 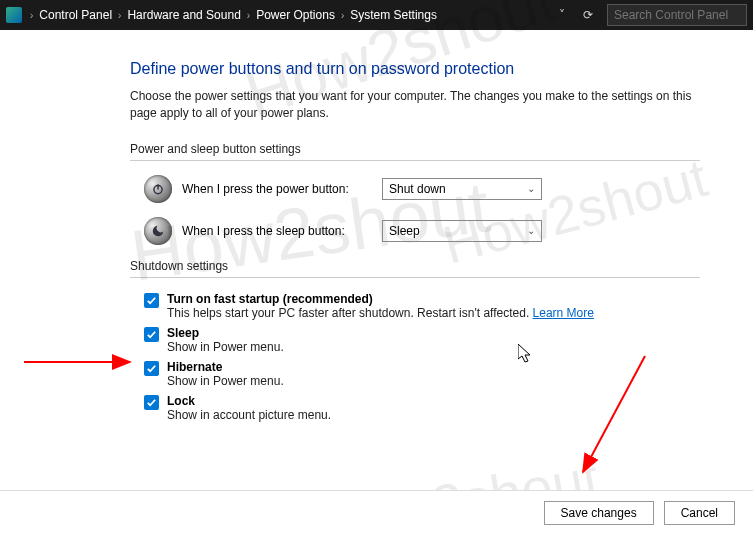 I want to click on sleep-button-select: Sleep ⌄, so click(x=462, y=231).